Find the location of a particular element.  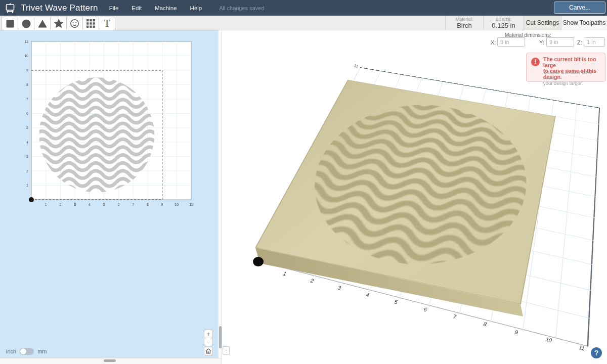

zoom-out-button: − is located at coordinates (208, 342).